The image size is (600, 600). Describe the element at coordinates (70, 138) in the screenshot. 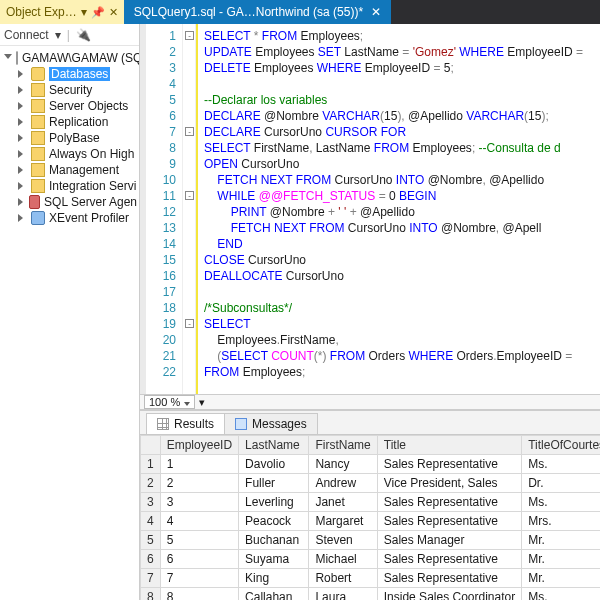

I see `tree-item: PolyBase` at that location.